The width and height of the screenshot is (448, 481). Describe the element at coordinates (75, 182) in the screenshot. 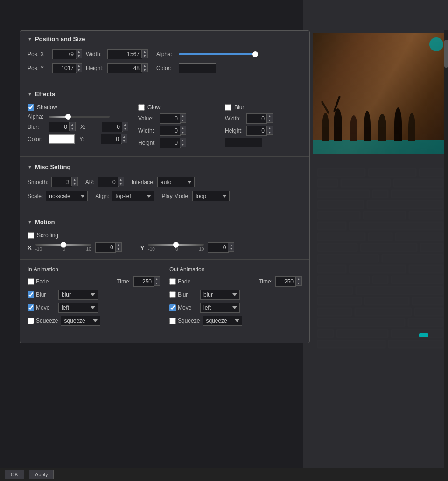

I see `smooth-spinner: ▲ ▼` at that location.